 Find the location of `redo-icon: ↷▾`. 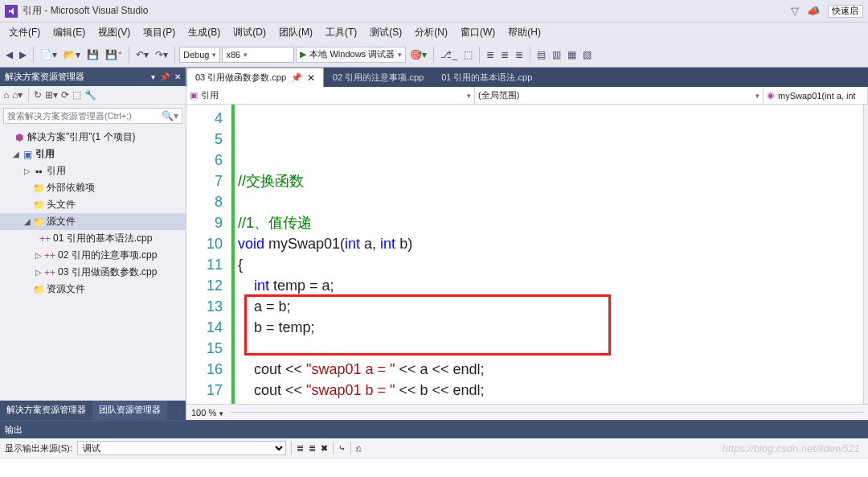

redo-icon: ↷▾ is located at coordinates (162, 55).